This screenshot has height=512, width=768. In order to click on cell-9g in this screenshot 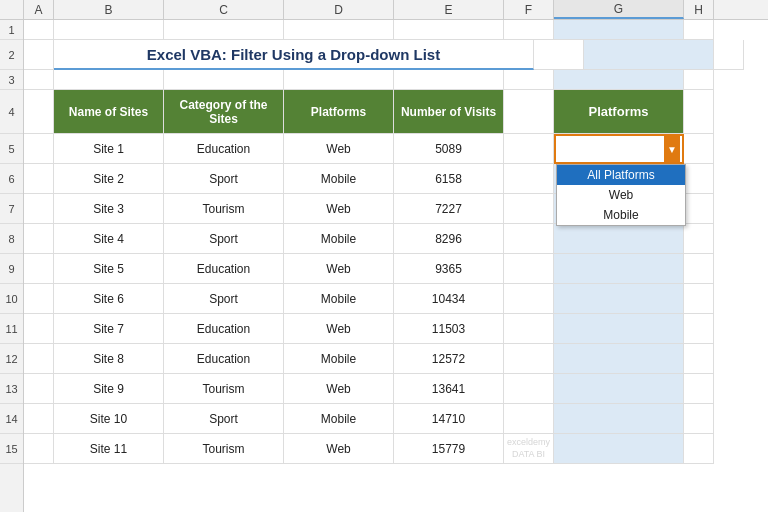, I will do `click(619, 269)`.